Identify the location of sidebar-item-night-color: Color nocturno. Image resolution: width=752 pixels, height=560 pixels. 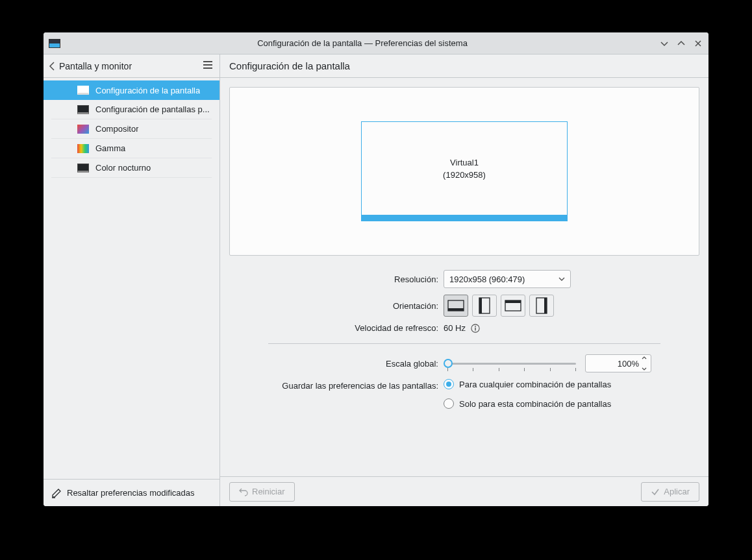
(131, 168).